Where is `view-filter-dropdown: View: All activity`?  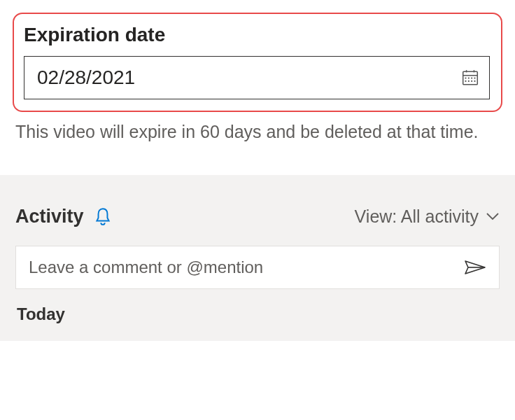 view-filter-dropdown: View: All activity is located at coordinates (427, 217).